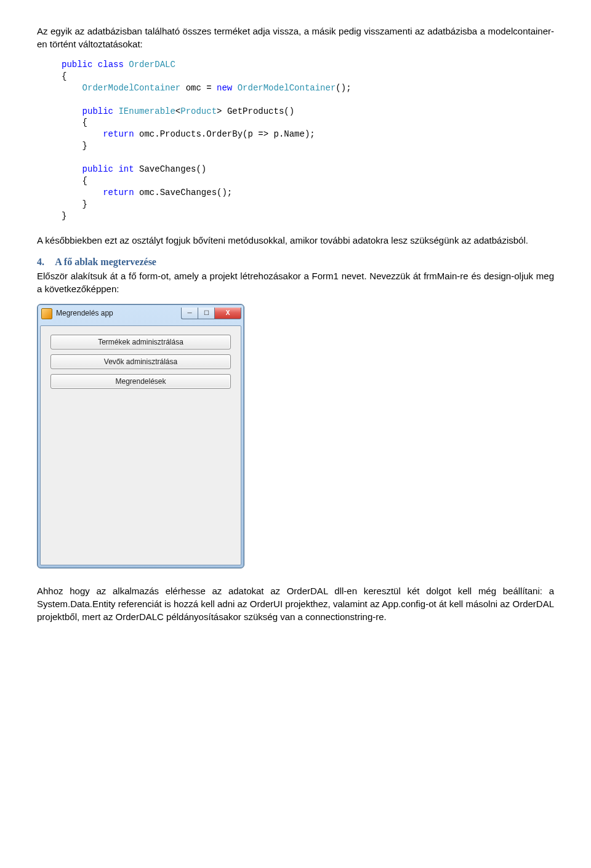  I want to click on code-token: omc.Products.OrderBy(p => p.Name);, so click(225, 134).